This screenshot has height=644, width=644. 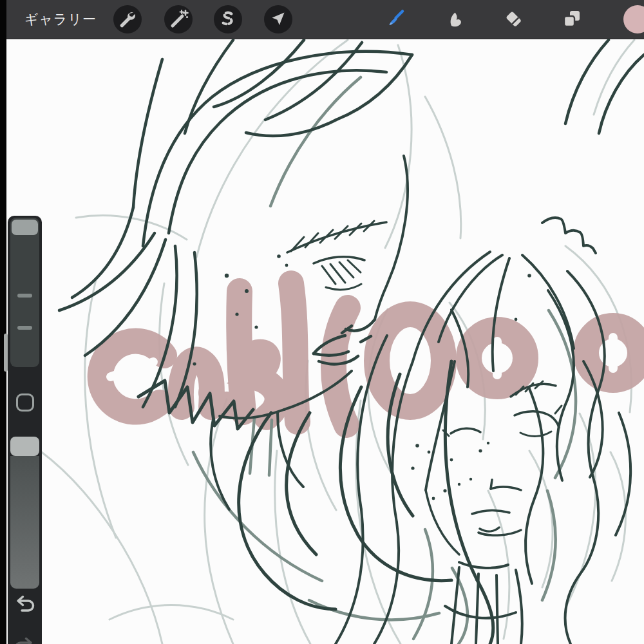 What do you see at coordinates (278, 19) in the screenshot?
I see `arrow-cursor-icon` at bounding box center [278, 19].